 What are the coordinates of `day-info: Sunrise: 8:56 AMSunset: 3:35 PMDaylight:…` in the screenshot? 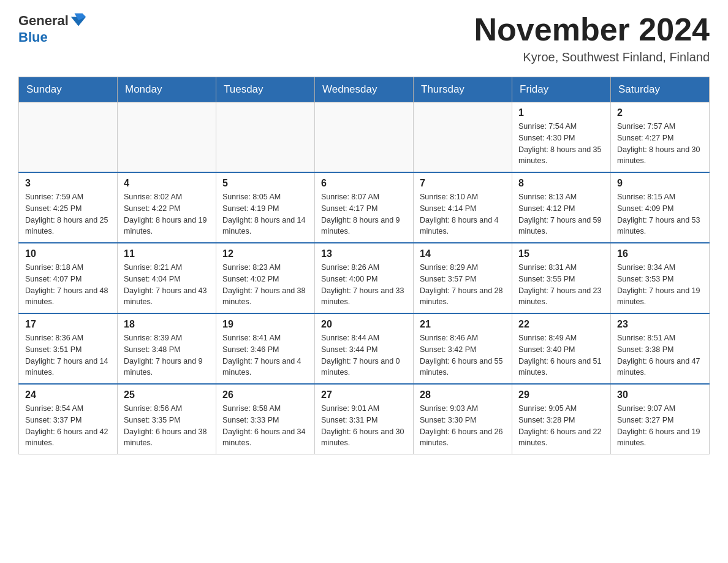 It's located at (167, 426).